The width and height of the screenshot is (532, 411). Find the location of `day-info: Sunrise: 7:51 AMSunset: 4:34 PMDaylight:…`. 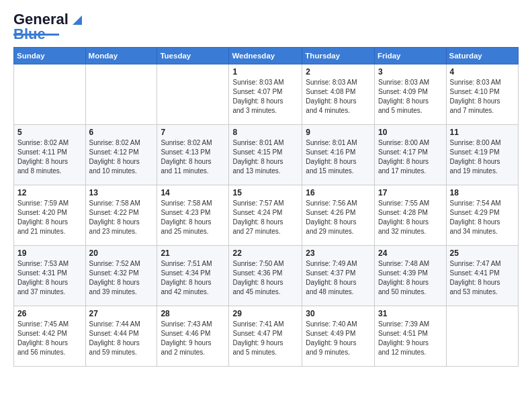

day-info: Sunrise: 7:51 AMSunset: 4:34 PMDaylight:… is located at coordinates (193, 278).